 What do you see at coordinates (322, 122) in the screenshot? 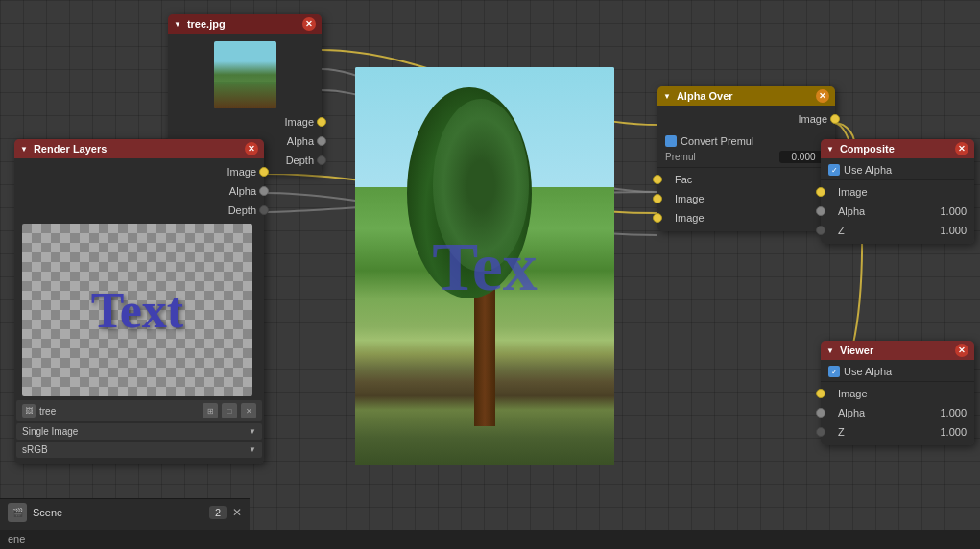
I see `tree-image-socket` at bounding box center [322, 122].